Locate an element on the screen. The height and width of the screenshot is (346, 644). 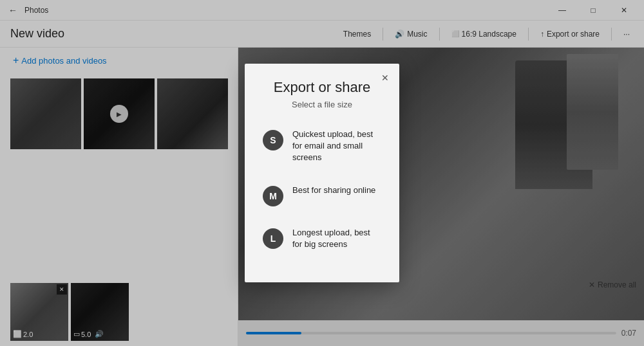
modal-close-button: ✕ is located at coordinates (385, 78).